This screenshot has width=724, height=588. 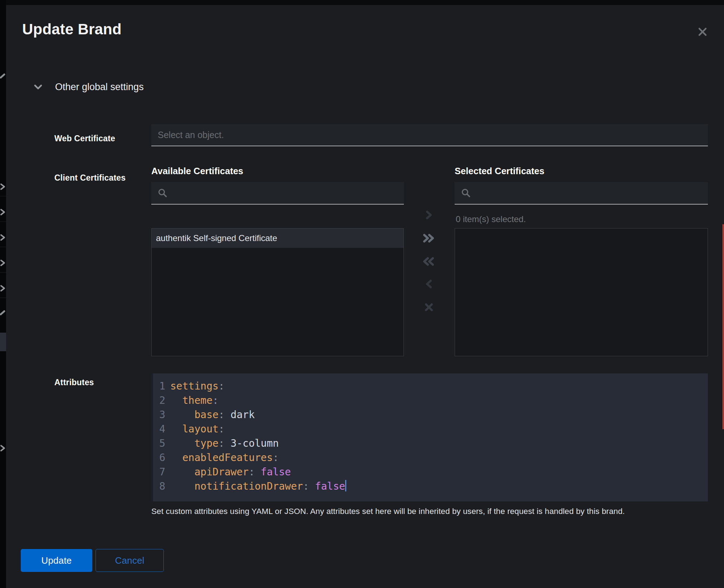 I want to click on code-line: 8 notificationDrawer: false, so click(x=431, y=486).